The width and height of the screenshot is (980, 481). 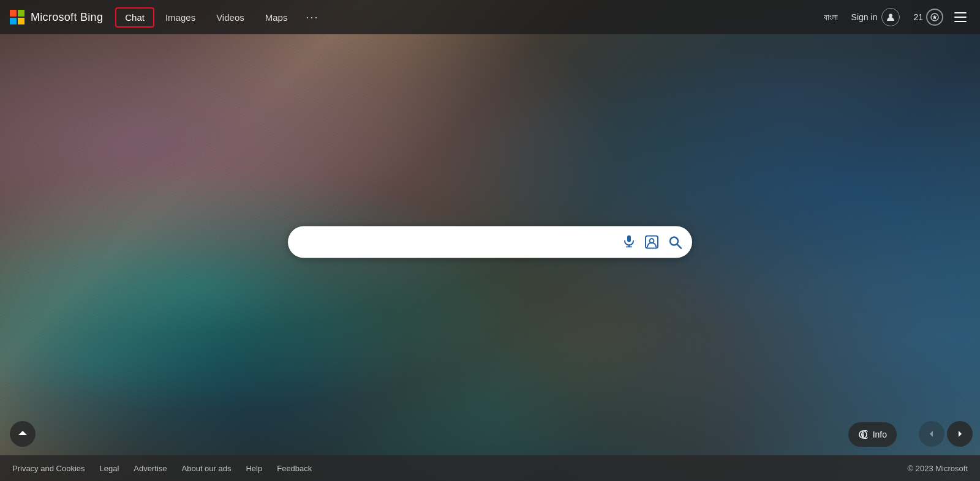 What do you see at coordinates (652, 242) in the screenshot?
I see `search-icons` at bounding box center [652, 242].